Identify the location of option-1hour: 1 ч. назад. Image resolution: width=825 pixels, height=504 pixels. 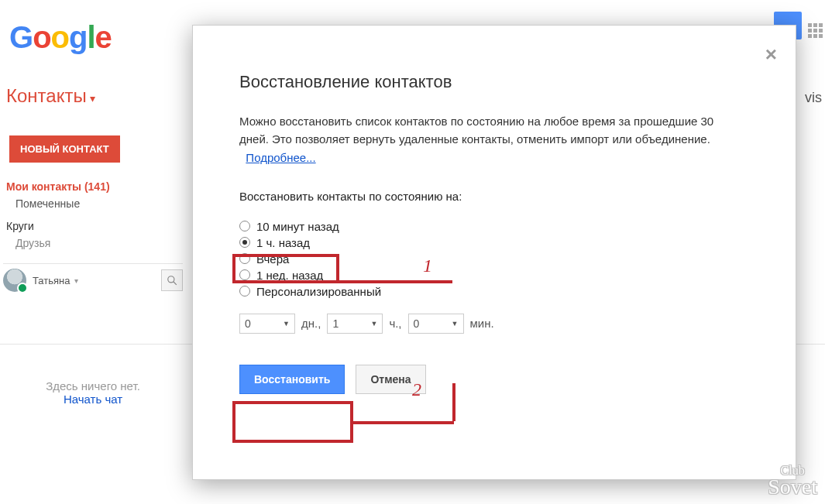
(494, 243).